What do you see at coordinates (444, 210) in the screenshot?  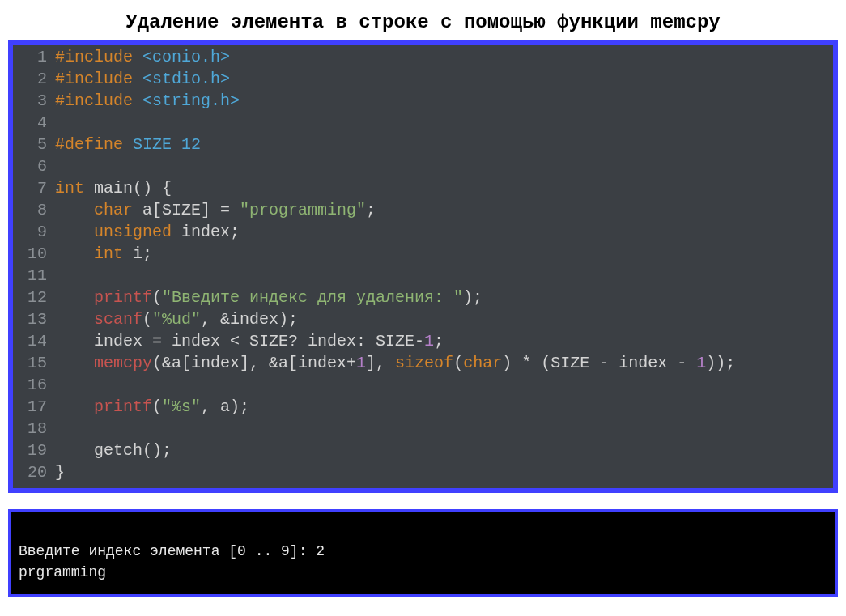 I see `code-content: char a[SIZE] = "programming";` at bounding box center [444, 210].